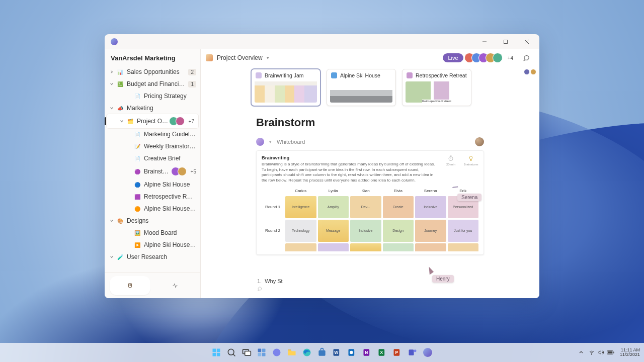  What do you see at coordinates (485, 42) in the screenshot?
I see `minimize-button` at bounding box center [485, 42].